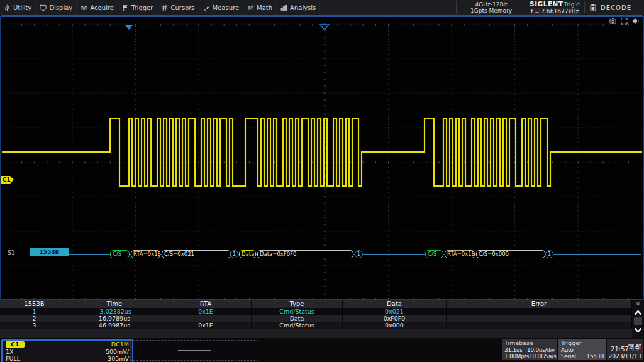 The width and height of the screenshot is (644, 362). I want to click on trigger-type: Serial, so click(569, 356).